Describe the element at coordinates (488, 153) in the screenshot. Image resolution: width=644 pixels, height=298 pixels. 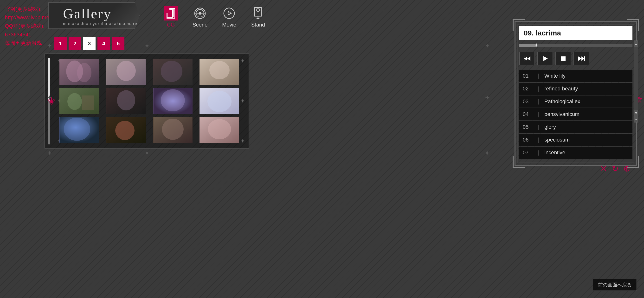
I see `gallery-deco-8: ✦` at that location.